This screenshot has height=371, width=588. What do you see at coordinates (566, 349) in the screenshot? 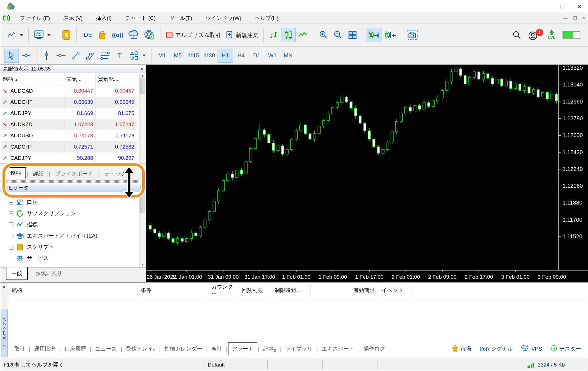
I see `corner-button: テスター` at bounding box center [566, 349].